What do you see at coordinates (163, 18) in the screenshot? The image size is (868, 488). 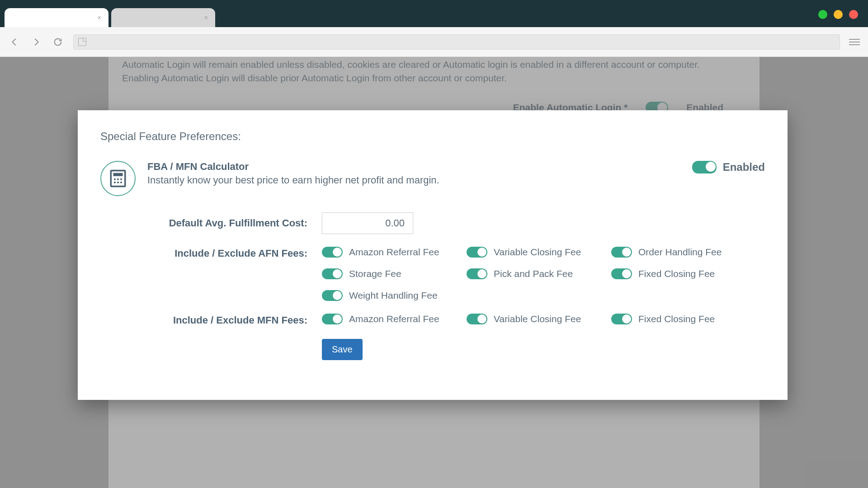 I see `tab-2: ×` at bounding box center [163, 18].